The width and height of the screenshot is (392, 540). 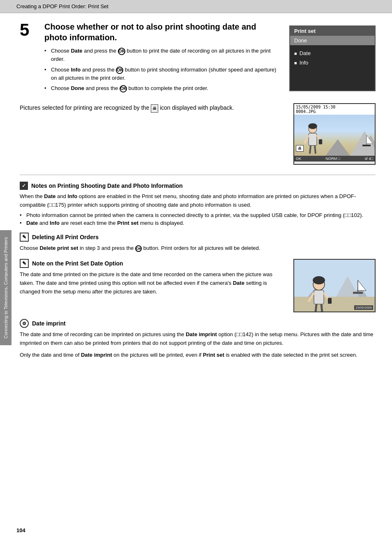 I want to click on pencil-icon-2: ✎, so click(x=24, y=263).